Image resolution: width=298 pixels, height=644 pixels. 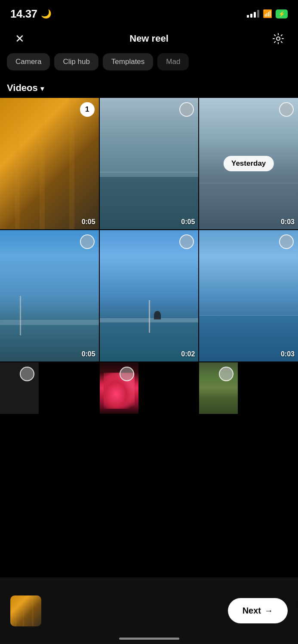 What do you see at coordinates (87, 109) in the screenshot?
I see `selection-circle-1: 1` at bounding box center [87, 109].